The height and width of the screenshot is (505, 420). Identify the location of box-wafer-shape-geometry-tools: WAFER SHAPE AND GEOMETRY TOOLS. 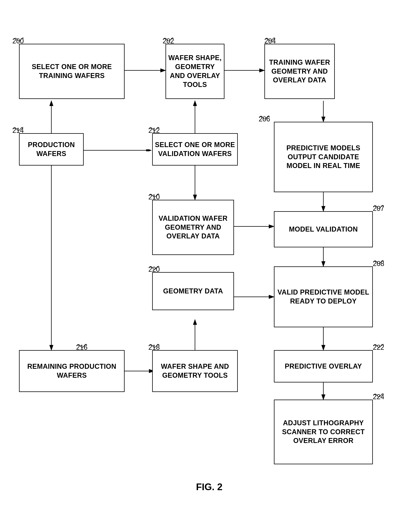
(195, 371).